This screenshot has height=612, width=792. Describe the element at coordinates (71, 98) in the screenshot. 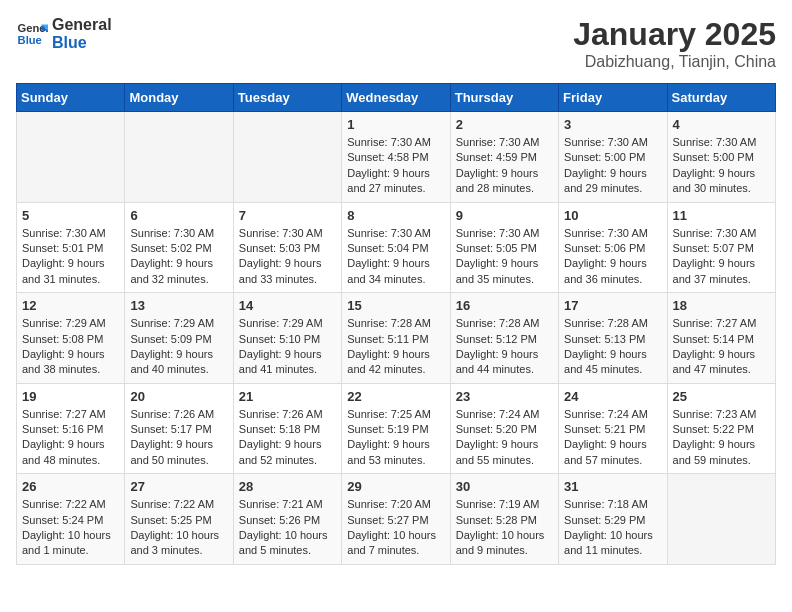

I see `weekday-header-sunday: Sunday` at that location.